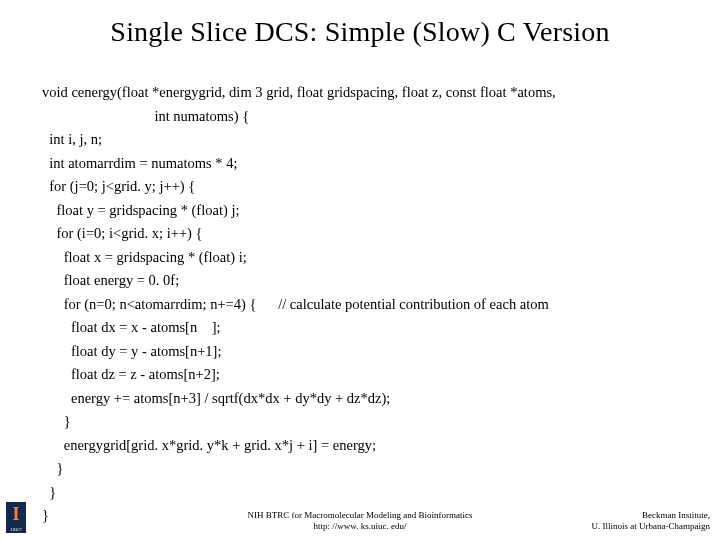 The height and width of the screenshot is (540, 720). Describe the element at coordinates (360, 522) in the screenshot. I see `footer-center: NIH BTRC for Macromolecular Modeling and…` at that location.